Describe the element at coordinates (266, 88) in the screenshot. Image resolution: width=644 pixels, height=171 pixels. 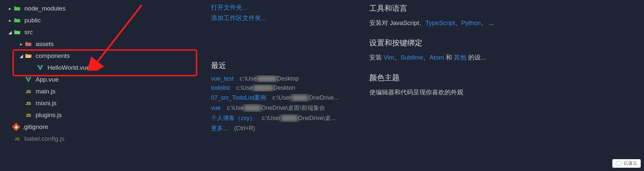
I see `recent-path: c:\UsexxxxxxDeskton` at that location.